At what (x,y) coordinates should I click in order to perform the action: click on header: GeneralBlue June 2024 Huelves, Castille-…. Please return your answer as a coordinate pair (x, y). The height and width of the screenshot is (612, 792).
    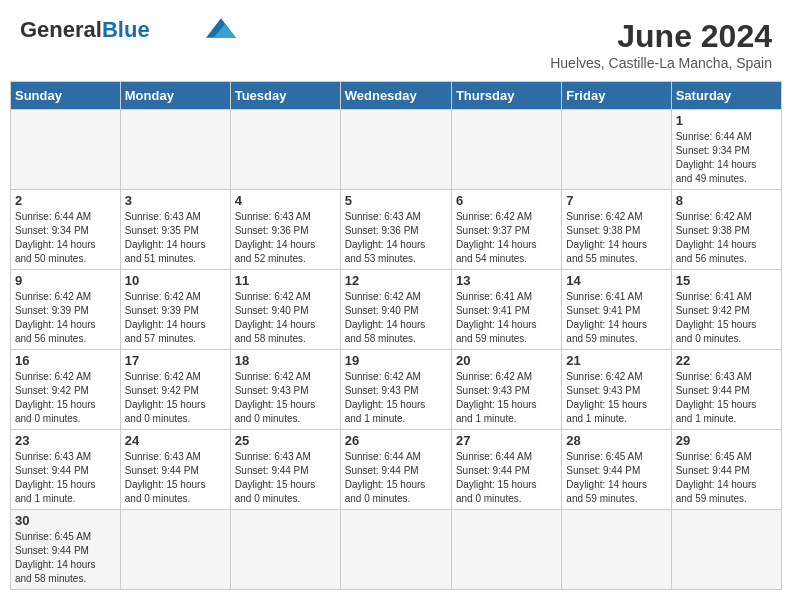
    Looking at the image, I should click on (396, 42).